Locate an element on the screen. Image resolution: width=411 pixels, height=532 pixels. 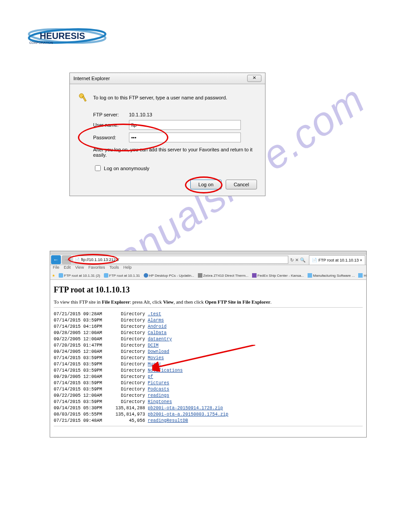
username-label: User name: is located at coordinates (111, 125).